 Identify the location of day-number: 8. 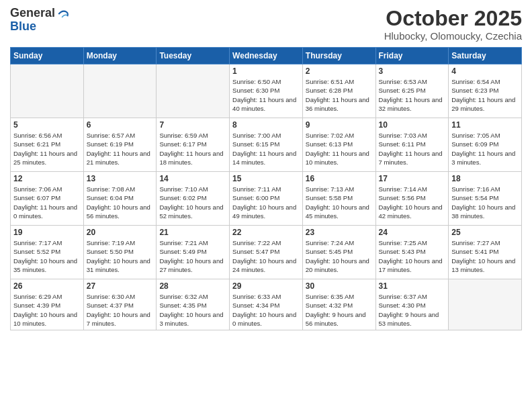
(266, 125).